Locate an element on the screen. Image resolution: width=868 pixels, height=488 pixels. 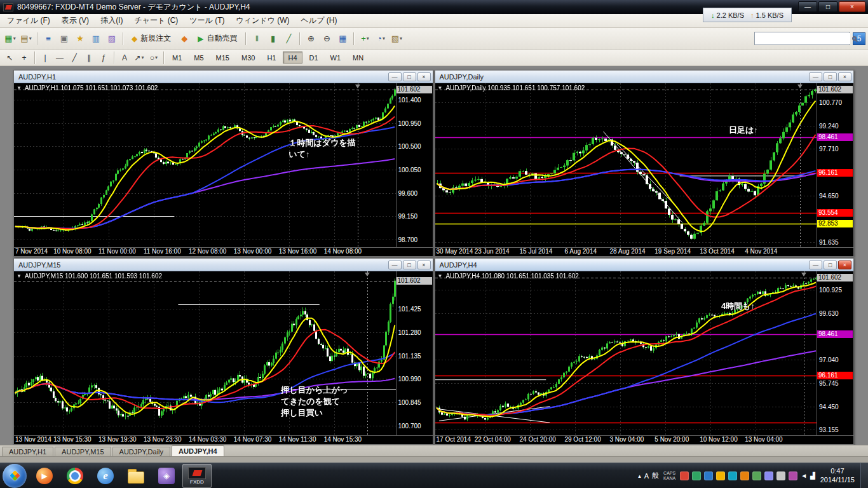
timeframe-button-d1: D1 is located at coordinates (314, 57).